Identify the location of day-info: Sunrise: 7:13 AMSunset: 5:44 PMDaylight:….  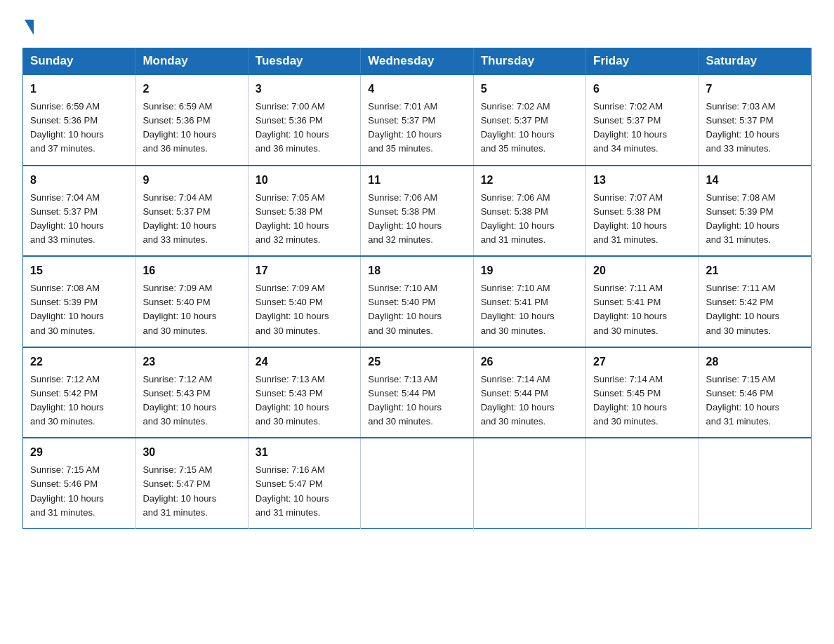
(417, 401).